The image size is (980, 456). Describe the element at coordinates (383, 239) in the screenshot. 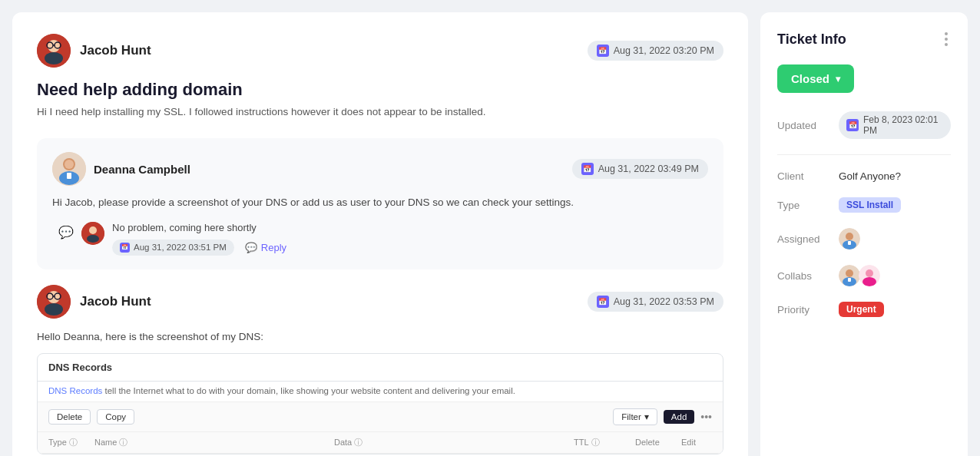

I see `nested-comment: 💬 No problem, coming here shortly 📅 Aug …` at that location.